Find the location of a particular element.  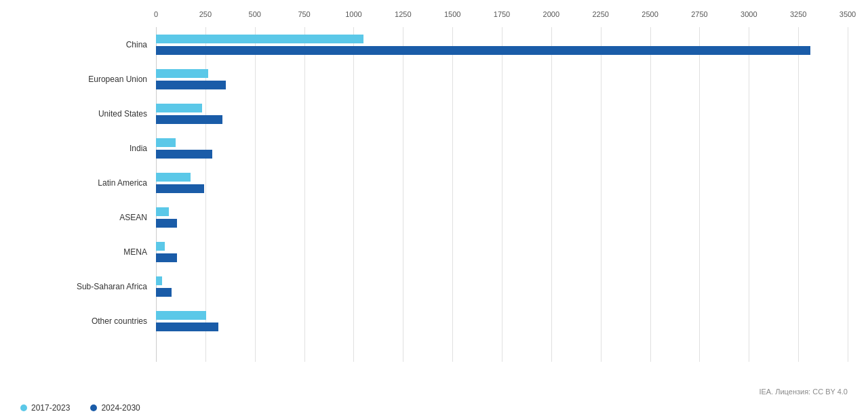

legend-item-2017: 2017-2023 is located at coordinates (45, 408).